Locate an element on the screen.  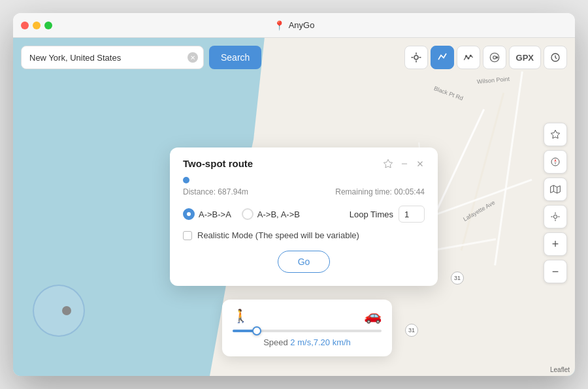
radio-aba is located at coordinates (189, 214).